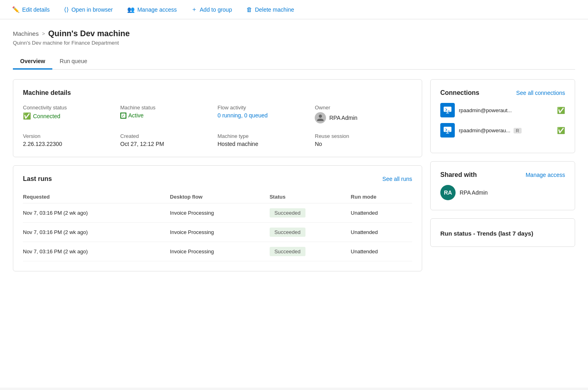  I want to click on col-status: Status, so click(310, 197).